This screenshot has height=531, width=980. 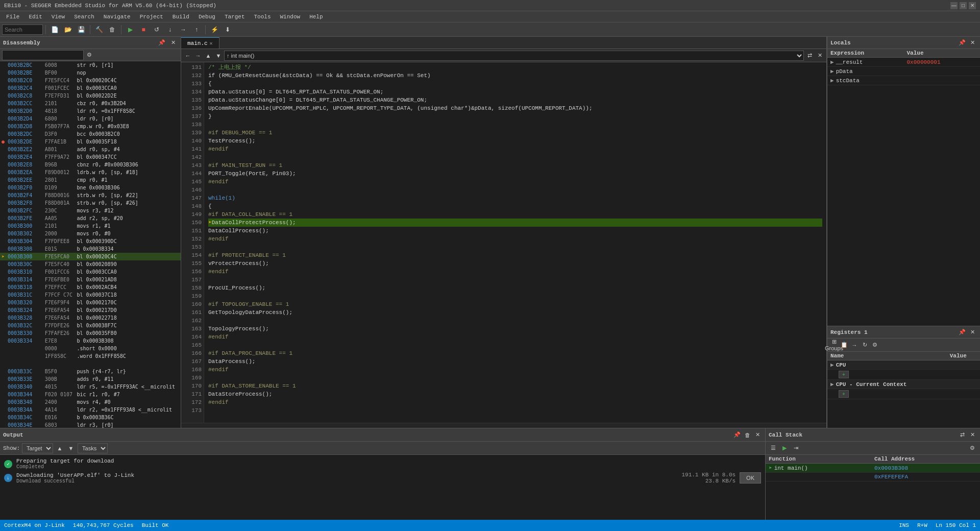 I want to click on code-line: #if DEBUG_MODE == 1, so click(x=516, y=133).